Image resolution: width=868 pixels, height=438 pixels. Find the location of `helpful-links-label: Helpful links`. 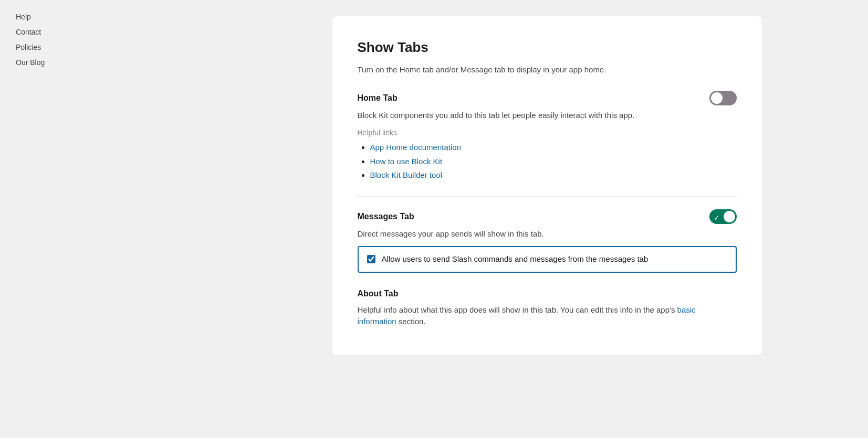

helpful-links-label: Helpful links is located at coordinates (547, 133).